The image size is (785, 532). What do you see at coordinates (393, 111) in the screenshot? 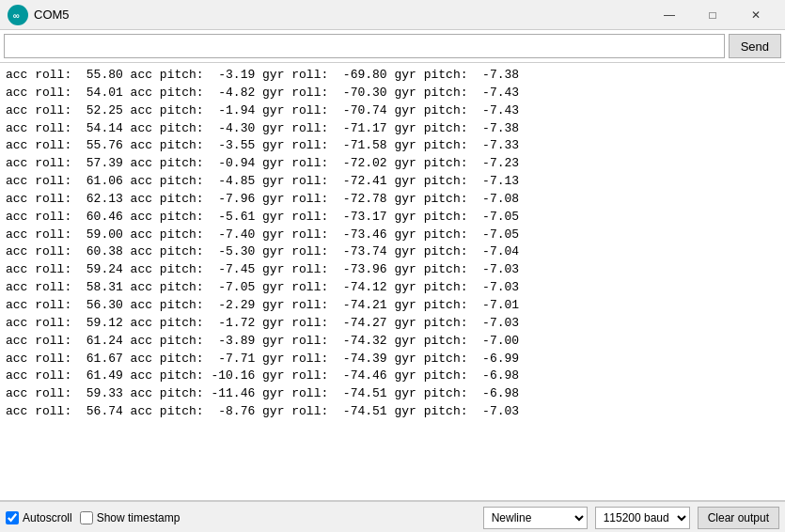
I see `serial-line: acc roll: 52.25 acc pitch: -1.94 gyr rol…` at bounding box center [393, 111].